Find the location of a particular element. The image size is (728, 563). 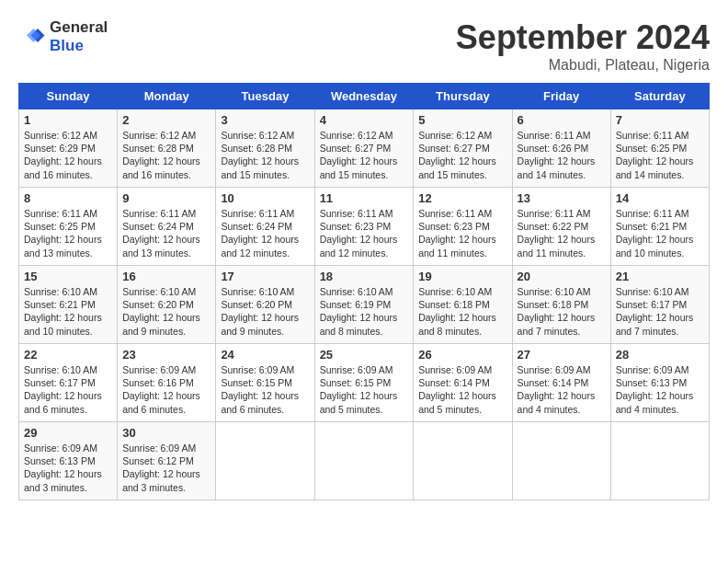

table-row: 13 Sunrise: 6:11 AMSunset: 6:22 PMDaylig… is located at coordinates (561, 226).